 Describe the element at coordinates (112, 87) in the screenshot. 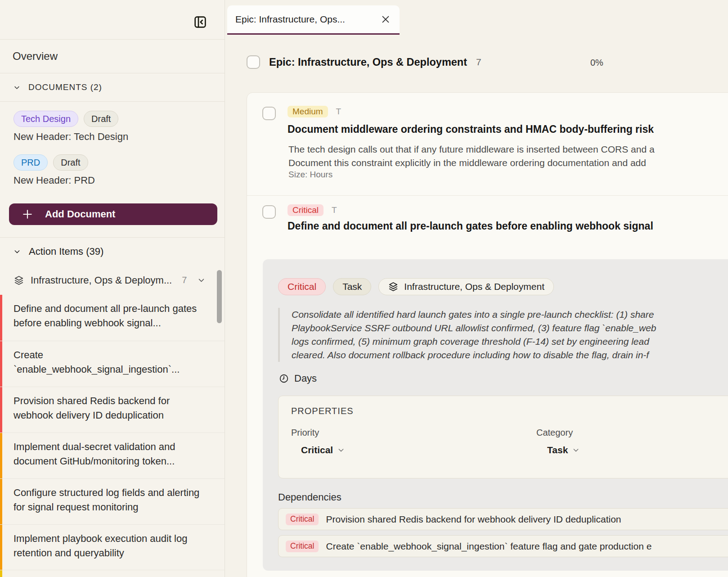

I see `documents-section-header: DOCUMENTS (2)` at that location.